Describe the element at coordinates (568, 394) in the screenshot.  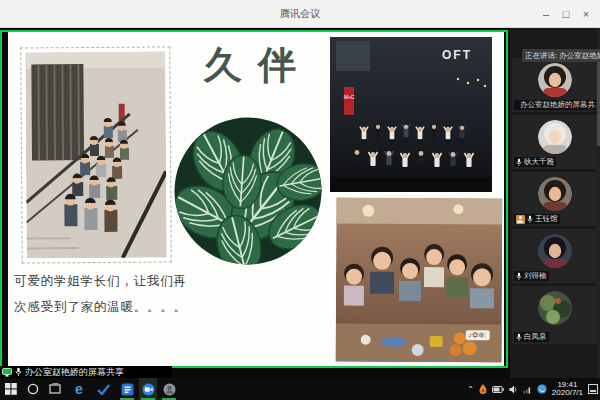
I see `clock-date: 2020/7/1` at that location.